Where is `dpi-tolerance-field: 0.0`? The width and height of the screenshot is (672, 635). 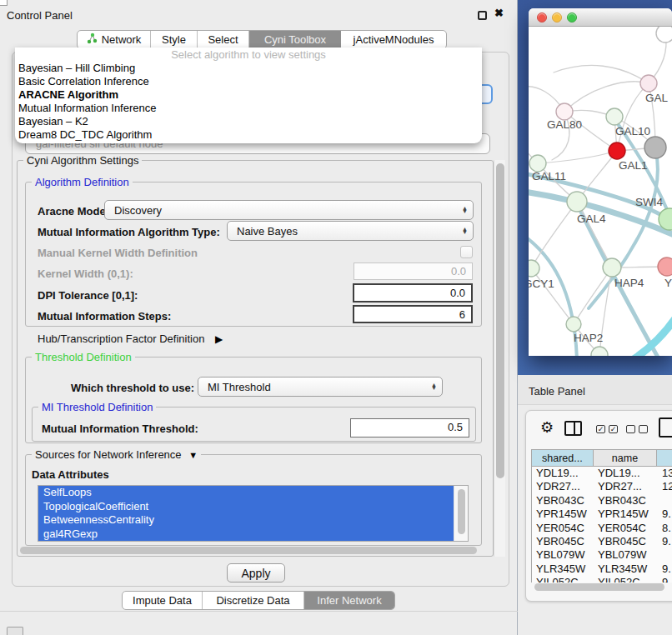 dpi-tolerance-field: 0.0 is located at coordinates (413, 293).